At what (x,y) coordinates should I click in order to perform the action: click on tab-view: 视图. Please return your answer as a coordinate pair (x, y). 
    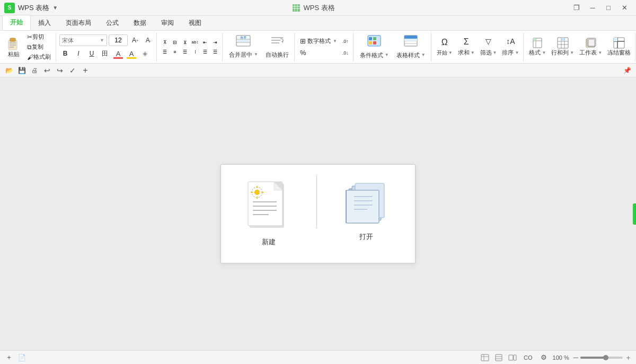
    Looking at the image, I should click on (195, 23).